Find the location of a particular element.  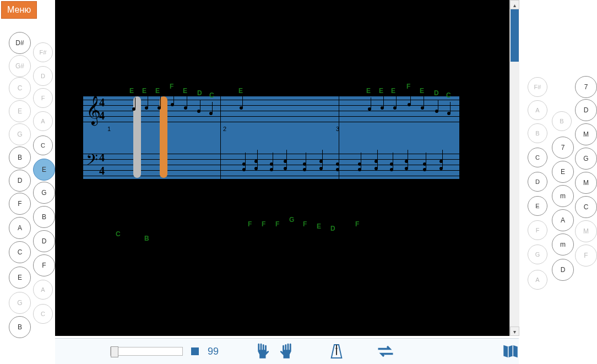

measure-number: 1 is located at coordinates (109, 129).